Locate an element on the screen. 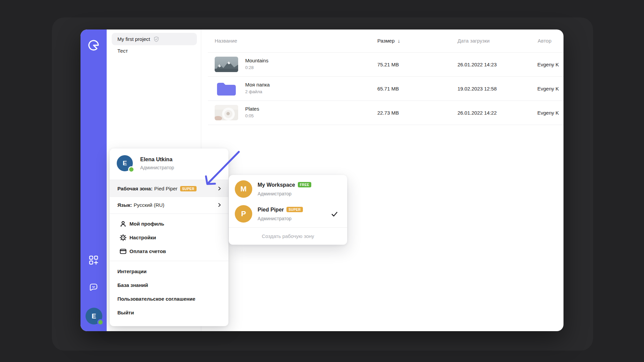  project-label: My first project is located at coordinates (134, 39).